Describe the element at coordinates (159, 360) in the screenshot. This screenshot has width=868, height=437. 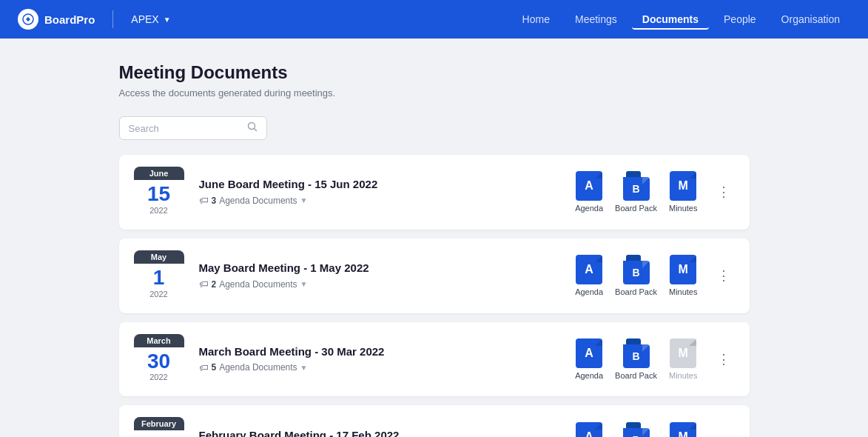
I see `date-badge: March 30 2022` at that location.